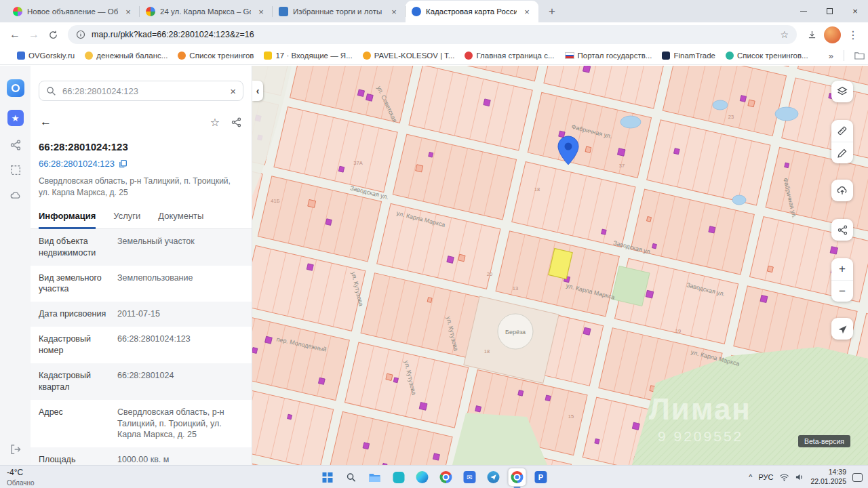 The width and height of the screenshot is (868, 488). I want to click on notifications-icon, so click(857, 477).